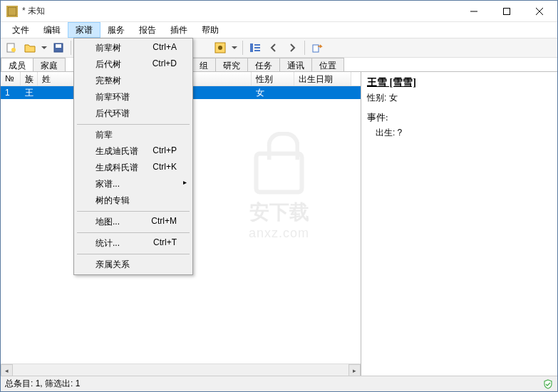  What do you see at coordinates (210, 30) in the screenshot?
I see `menu-帮助: 帮助` at bounding box center [210, 30].